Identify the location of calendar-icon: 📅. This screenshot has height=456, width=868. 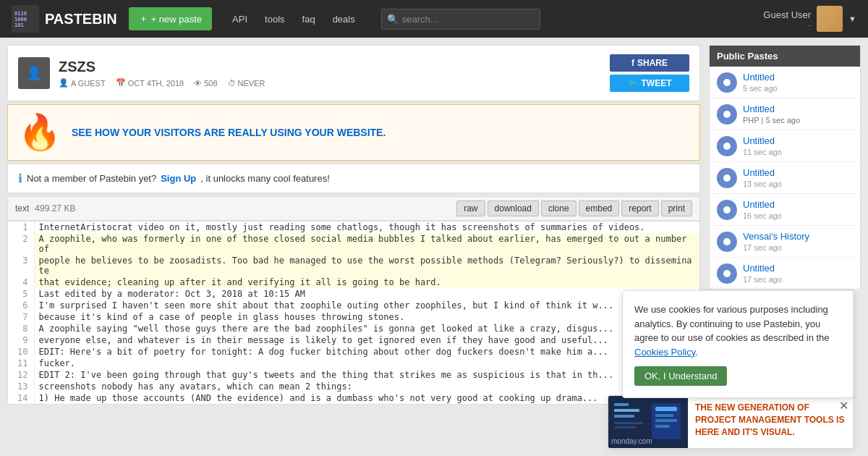
(121, 83).